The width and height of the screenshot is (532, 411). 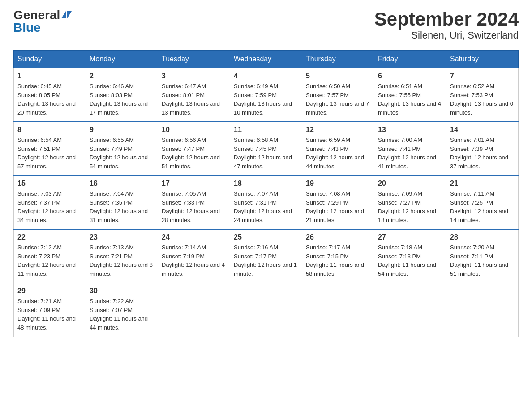 What do you see at coordinates (335, 261) in the screenshot?
I see `day-info: Sunrise: 7:17 AMSunset: 7:15 PMDaylight:…` at bounding box center [335, 261].